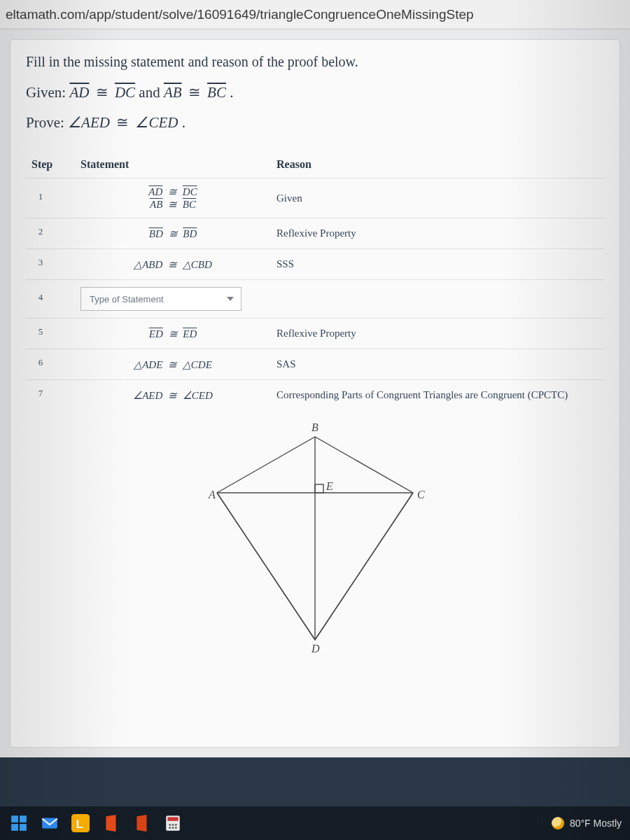 The width and height of the screenshot is (630, 840). I want to click on reason-cell: Given, so click(438, 199).